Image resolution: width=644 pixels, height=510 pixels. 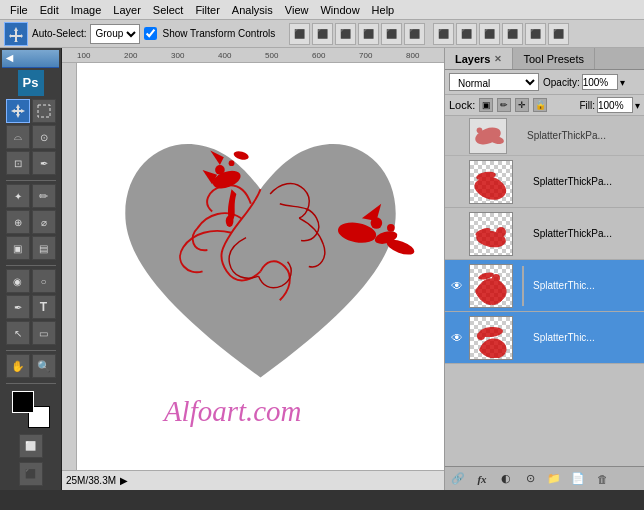 I want to click on opacity-arrow: ▾, so click(x=622, y=82).